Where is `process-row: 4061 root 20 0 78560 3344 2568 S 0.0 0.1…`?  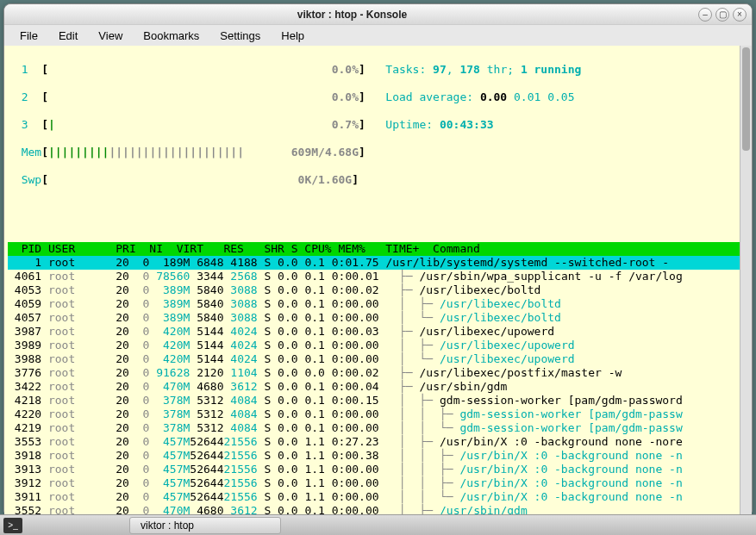
process-row: 4061 root 20 0 78560 3344 2568 S 0.0 0.1… is located at coordinates (379, 277).